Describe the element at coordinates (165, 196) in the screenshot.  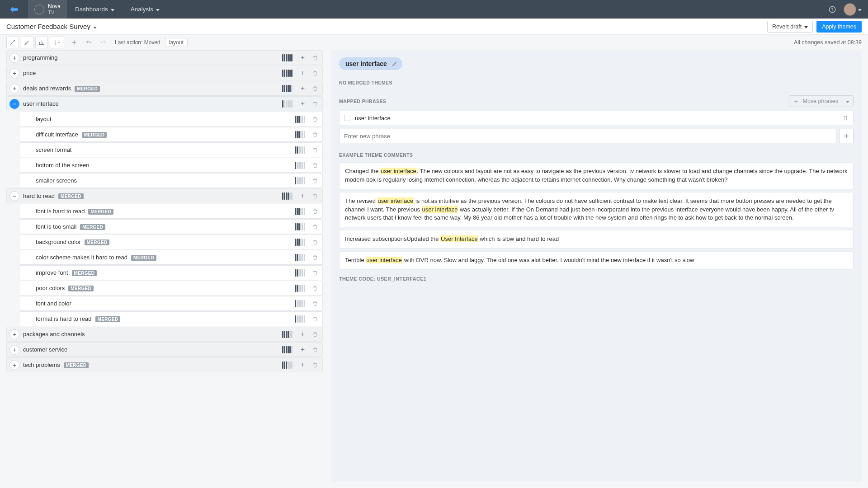
I see `theme-row: −hard to readMERGED` at that location.